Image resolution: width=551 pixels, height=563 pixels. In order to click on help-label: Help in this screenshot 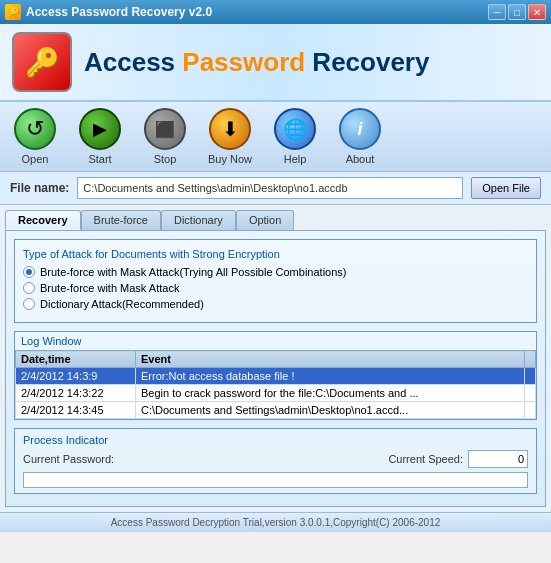, I will do `click(296, 159)`.